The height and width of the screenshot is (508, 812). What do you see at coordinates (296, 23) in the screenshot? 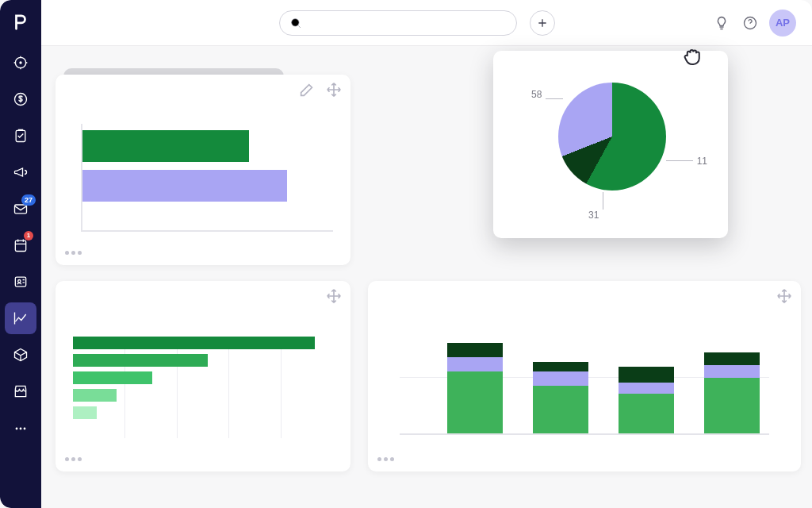
I see `search-icon` at bounding box center [296, 23].